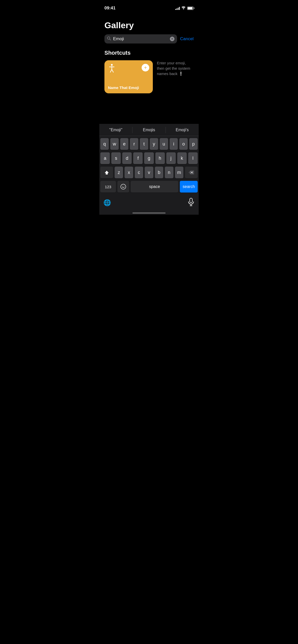  Describe the element at coordinates (169, 172) in the screenshot. I see `key-n: n` at that location.